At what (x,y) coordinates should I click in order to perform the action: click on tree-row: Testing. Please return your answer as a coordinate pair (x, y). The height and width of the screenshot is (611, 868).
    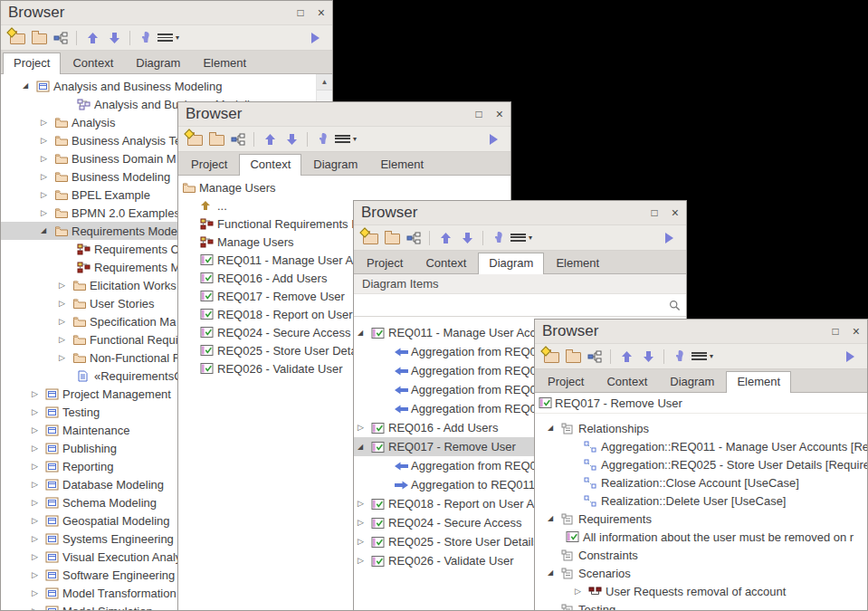
    Looking at the image, I should click on (701, 605).